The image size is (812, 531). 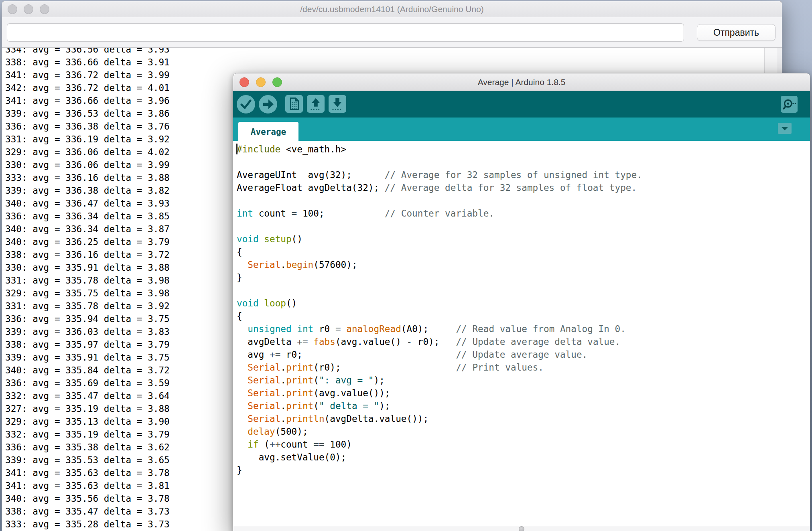 I want to click on code-line: avgDelta += fabs(avg.value() - r0); // U…, so click(x=523, y=342).